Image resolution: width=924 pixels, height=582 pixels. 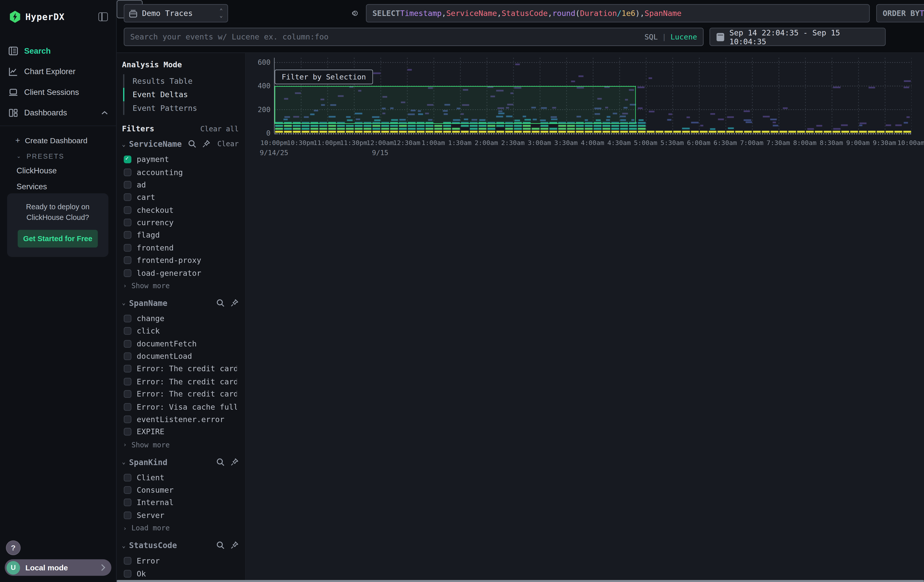 What do you see at coordinates (180, 477) in the screenshot?
I see `filter-checkbox-row: Client` at bounding box center [180, 477].